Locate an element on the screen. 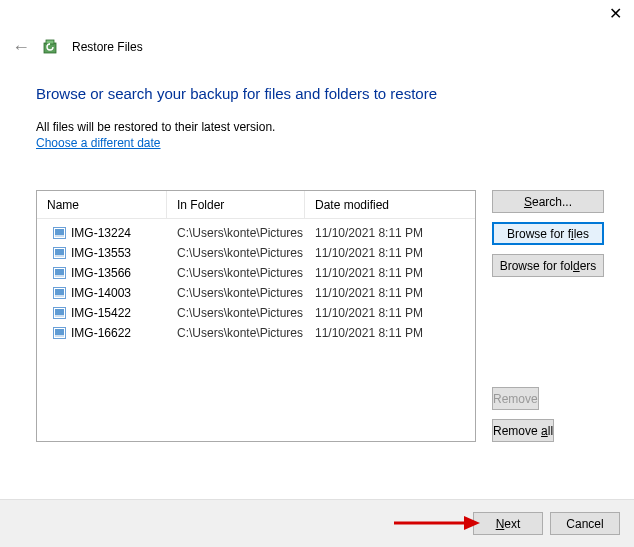  browse-folders-label: Browse for folders is located at coordinates (548, 266).